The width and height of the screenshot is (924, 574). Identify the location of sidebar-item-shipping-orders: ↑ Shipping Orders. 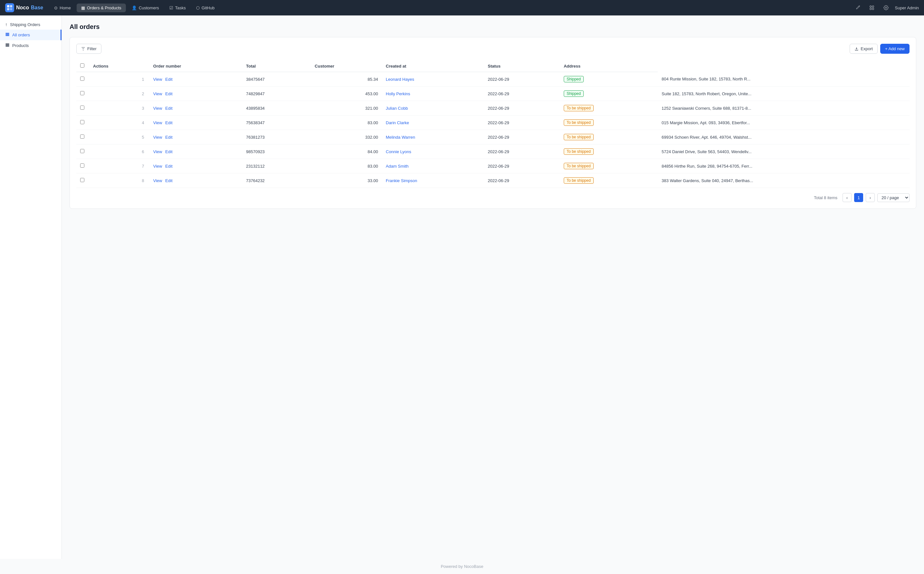
(31, 24).